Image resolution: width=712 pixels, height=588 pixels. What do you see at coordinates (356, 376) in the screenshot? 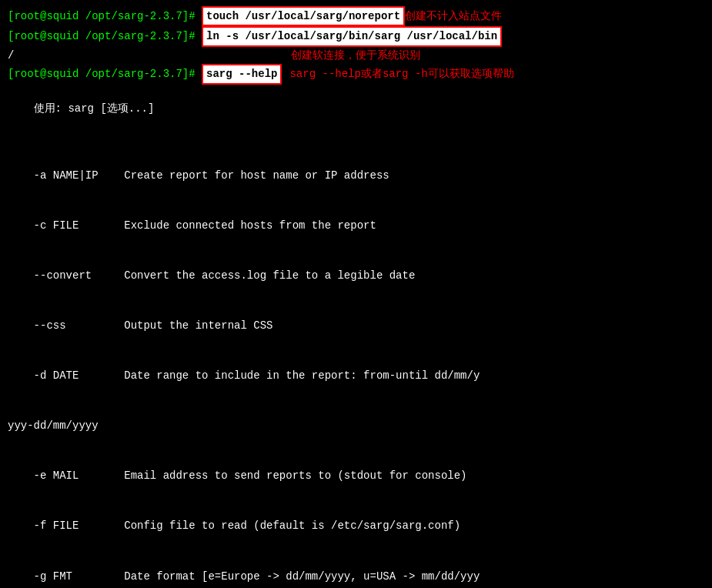
I see `option-d: -d DATE Date range to include in the rep…` at bounding box center [356, 376].